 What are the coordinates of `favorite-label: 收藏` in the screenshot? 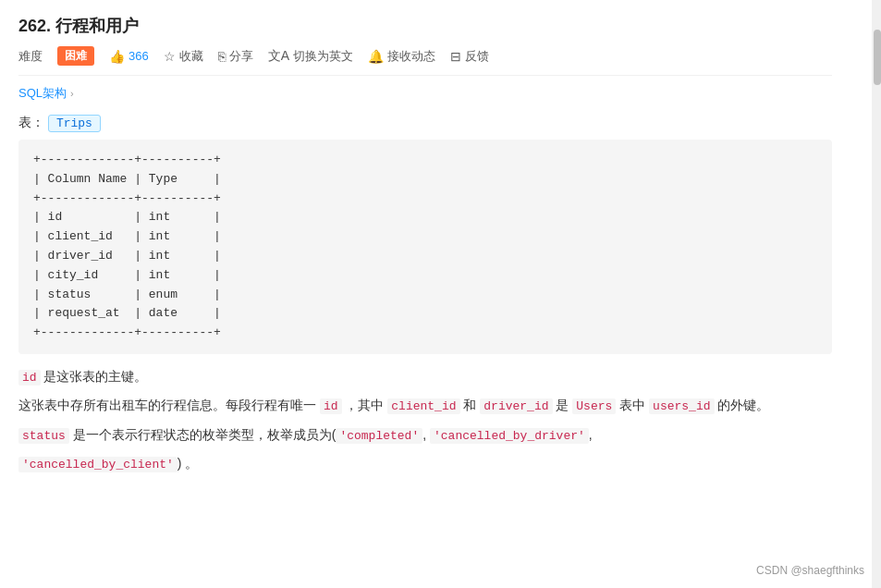 It's located at (191, 56).